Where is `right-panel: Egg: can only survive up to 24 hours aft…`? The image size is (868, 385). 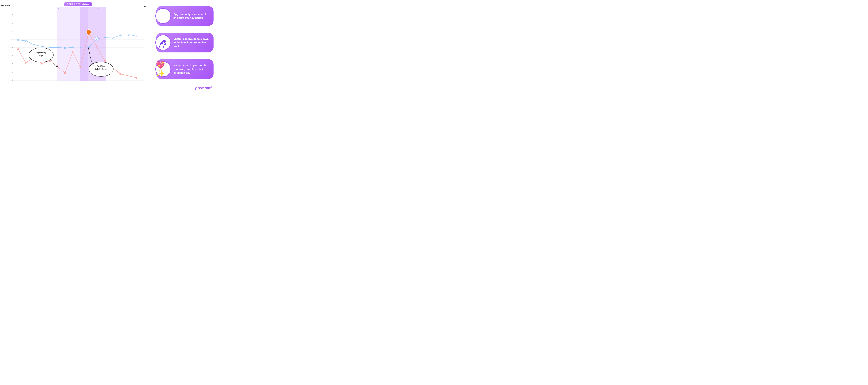
right-panel: Egg: can only survive up to 24 hours aft… is located at coordinates (185, 48).